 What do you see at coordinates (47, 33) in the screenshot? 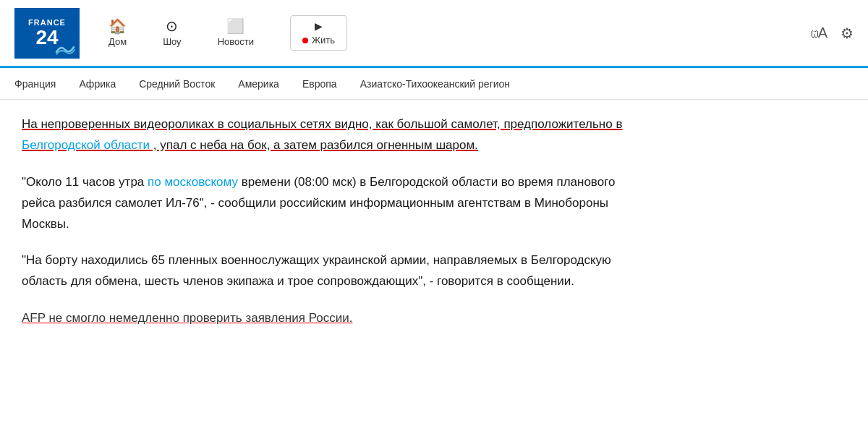
I see `site-logo: FRANCE 24` at bounding box center [47, 33].